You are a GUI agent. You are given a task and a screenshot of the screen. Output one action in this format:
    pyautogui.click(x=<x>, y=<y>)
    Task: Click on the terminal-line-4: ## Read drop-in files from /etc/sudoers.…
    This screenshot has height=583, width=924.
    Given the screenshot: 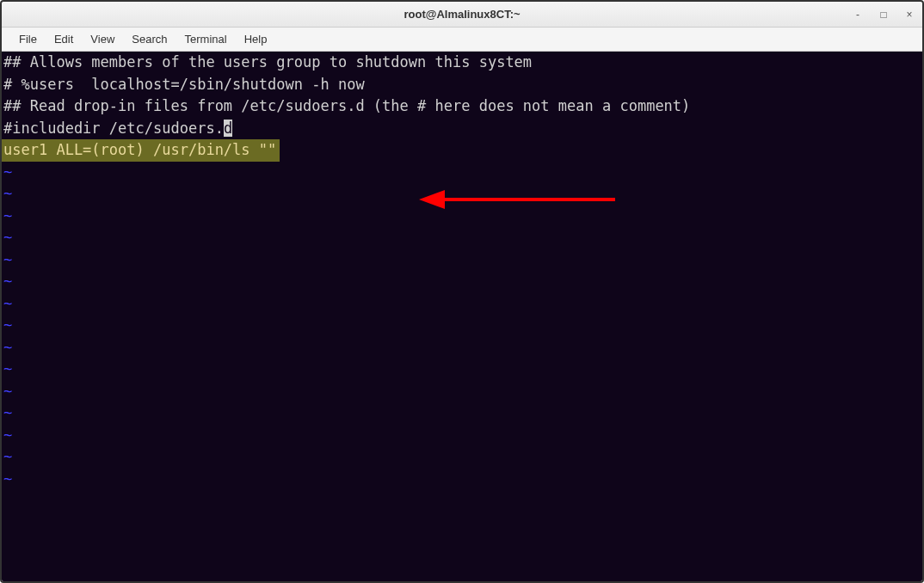 What is the action you would take?
    pyautogui.click(x=462, y=107)
    